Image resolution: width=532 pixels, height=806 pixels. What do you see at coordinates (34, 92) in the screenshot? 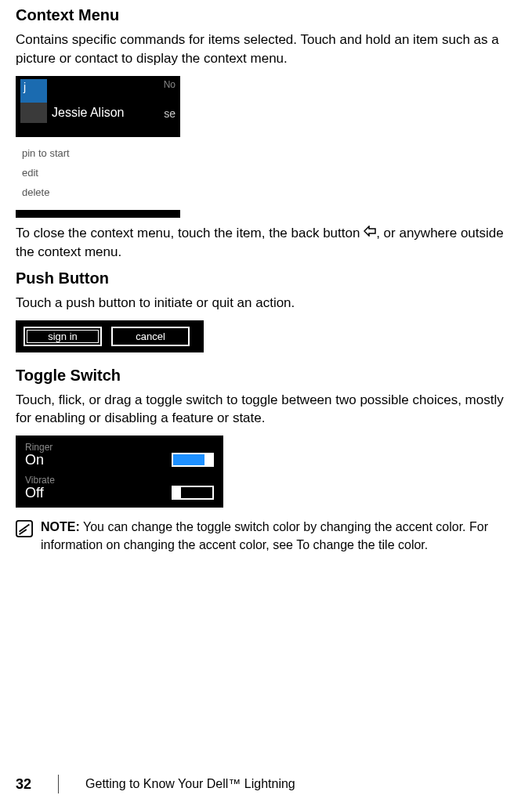
I see `contact-tile-icon: j` at bounding box center [34, 92].